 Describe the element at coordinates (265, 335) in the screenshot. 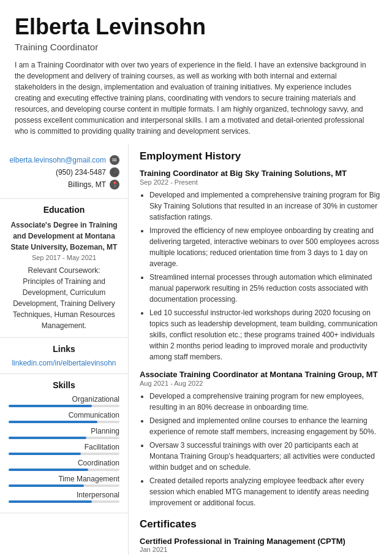

I see `job-bullet: Led 10 successful instructor-led worksho…` at that location.